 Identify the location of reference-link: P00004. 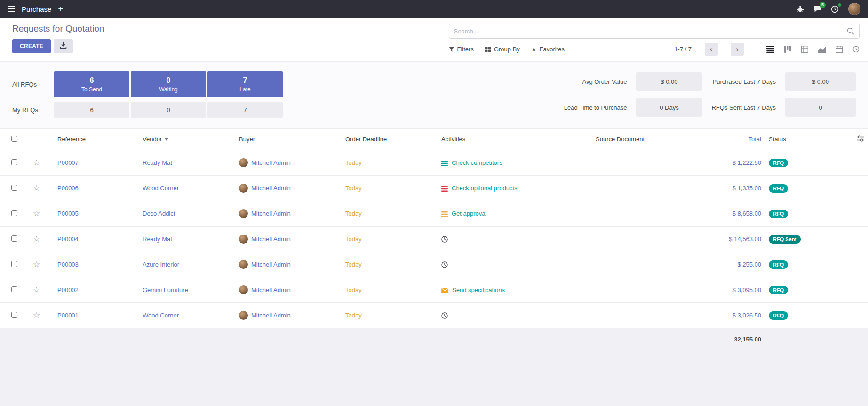
(68, 239).